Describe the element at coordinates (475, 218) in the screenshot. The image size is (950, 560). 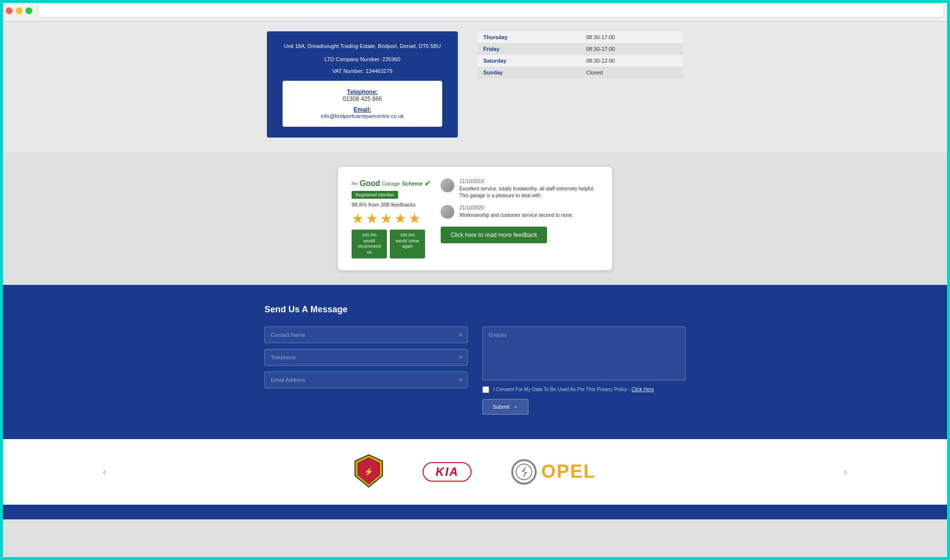
I see `reviews-card: the Good Garage Scheme ✔ Registered Memb…` at that location.